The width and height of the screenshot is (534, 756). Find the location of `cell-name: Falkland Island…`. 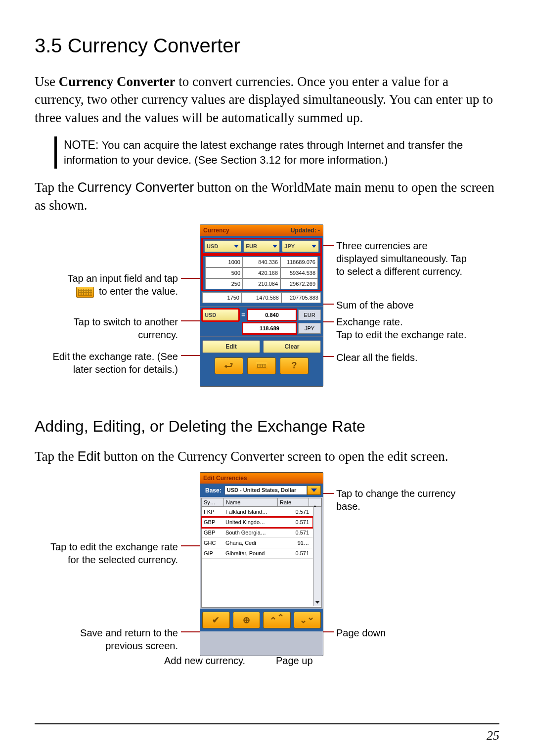

cell-name: Falkland Island… is located at coordinates (252, 512).